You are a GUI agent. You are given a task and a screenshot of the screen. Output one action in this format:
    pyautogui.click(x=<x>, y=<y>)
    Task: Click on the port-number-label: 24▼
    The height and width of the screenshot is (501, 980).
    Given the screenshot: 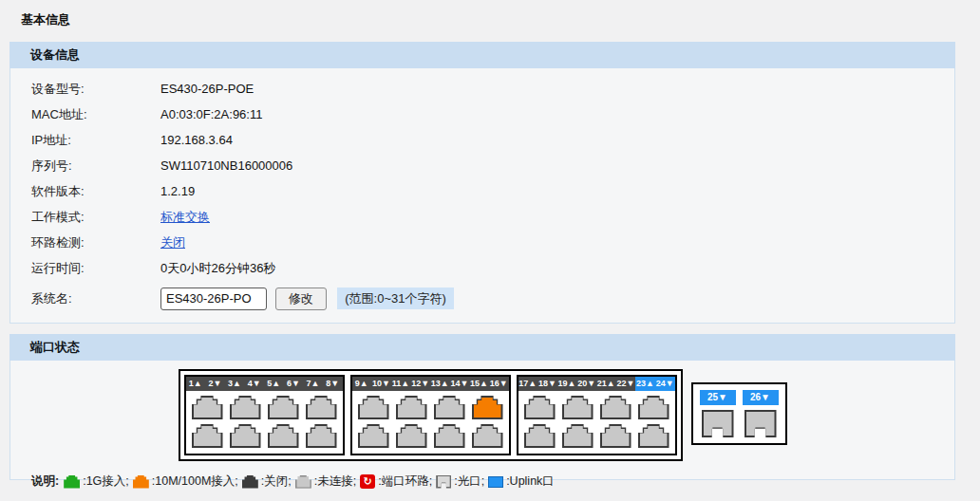 What is the action you would take?
    pyautogui.click(x=665, y=383)
    